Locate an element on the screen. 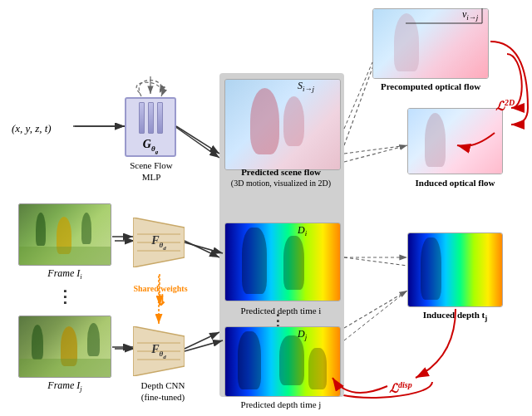 This screenshot has height=416, width=532. predicted-scene-flow-img is located at coordinates (283, 125).